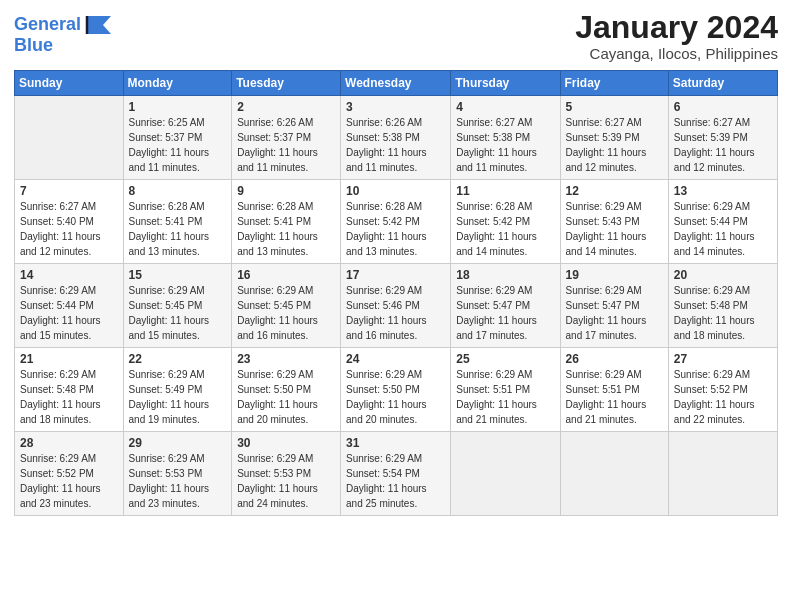  What do you see at coordinates (396, 481) in the screenshot?
I see `day-info: Sunrise: 6:29 AMSunset: 5:54 PMDaylight:…` at bounding box center [396, 481].